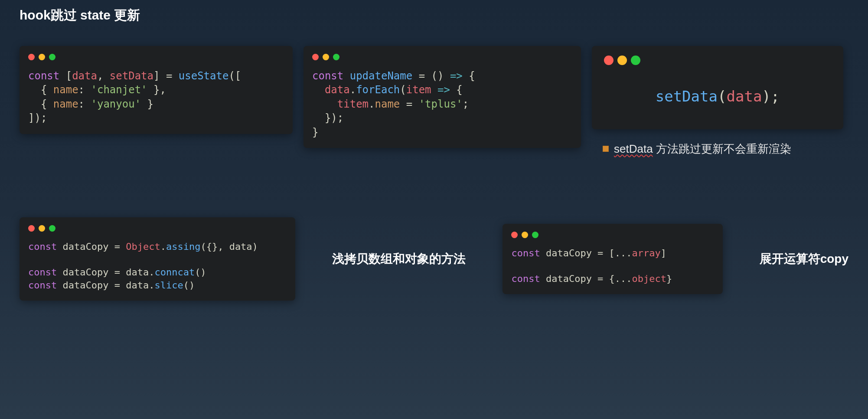 This screenshot has height=419, width=868. I want to click on label-shallow-copy: 浅拷贝数组和对象的方法, so click(399, 259).